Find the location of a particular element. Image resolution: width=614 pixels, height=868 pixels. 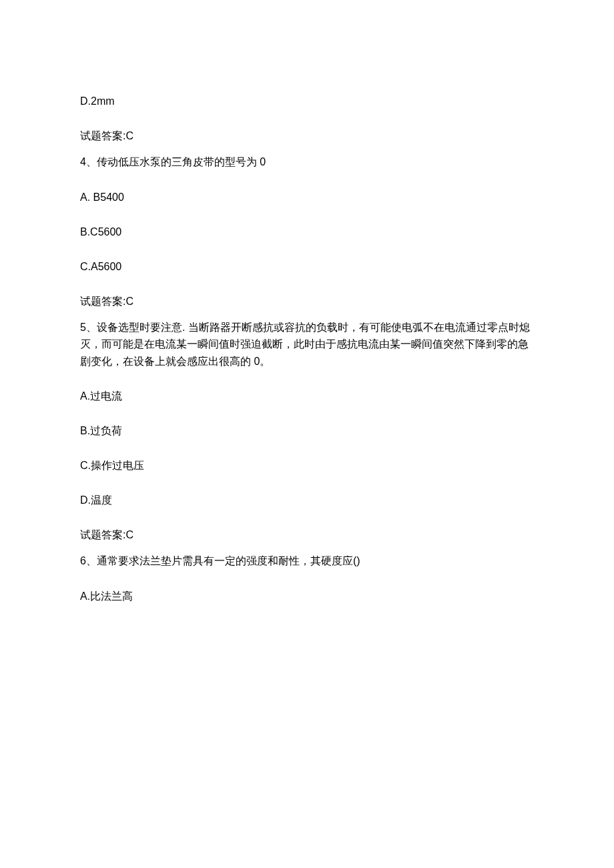

option-a-higher-than-flange: A.比法兰高 is located at coordinates (307, 596).